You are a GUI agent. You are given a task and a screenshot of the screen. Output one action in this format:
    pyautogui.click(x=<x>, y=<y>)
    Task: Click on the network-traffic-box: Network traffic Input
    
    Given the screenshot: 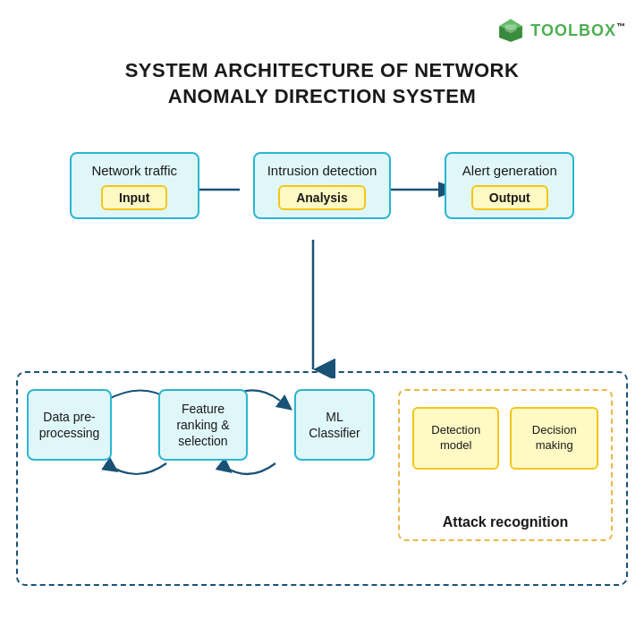 What is the action you would take?
    pyautogui.click(x=134, y=186)
    